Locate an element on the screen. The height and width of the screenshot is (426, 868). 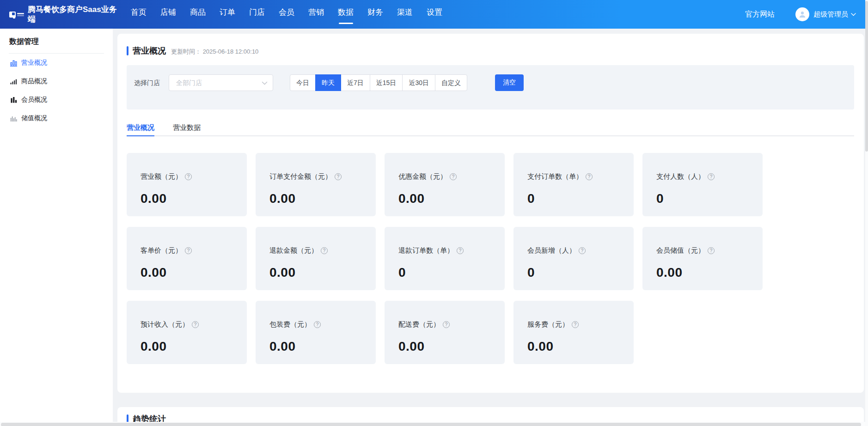
stat-label: 预计收入（元）? is located at coordinates (194, 324).